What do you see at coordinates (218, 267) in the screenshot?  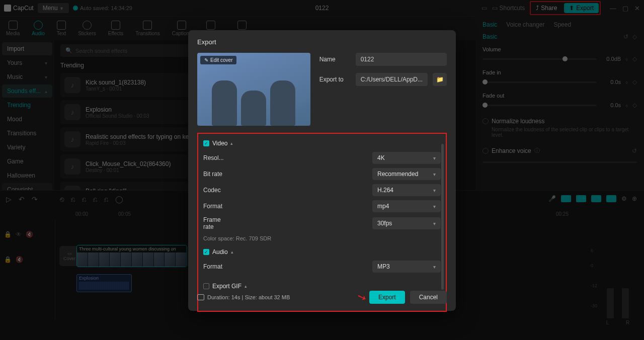 I see `audio-format-label: Format` at bounding box center [218, 267].